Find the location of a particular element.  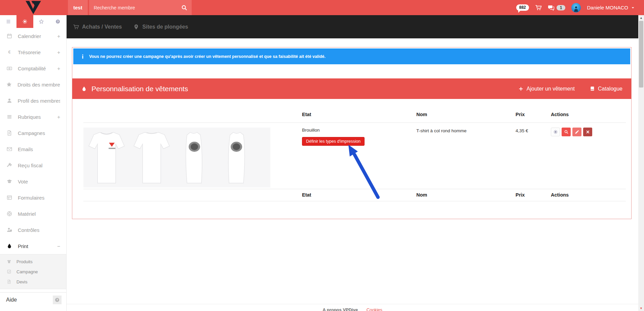

messages-group: 1 is located at coordinates (557, 8).